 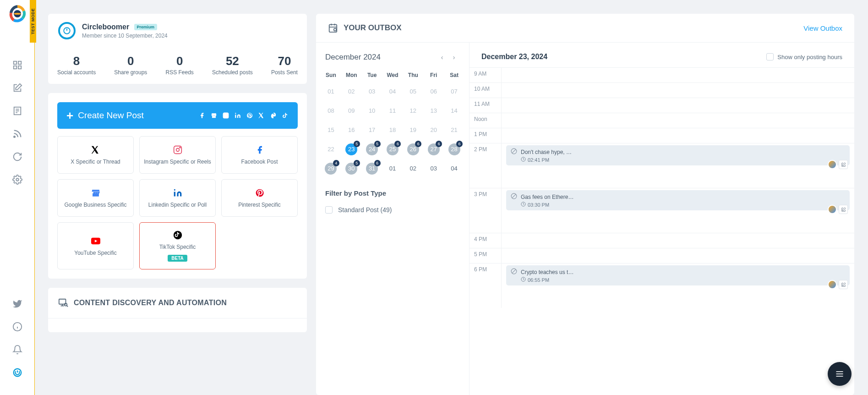 I want to click on calendar-day: 256, so click(x=393, y=149).